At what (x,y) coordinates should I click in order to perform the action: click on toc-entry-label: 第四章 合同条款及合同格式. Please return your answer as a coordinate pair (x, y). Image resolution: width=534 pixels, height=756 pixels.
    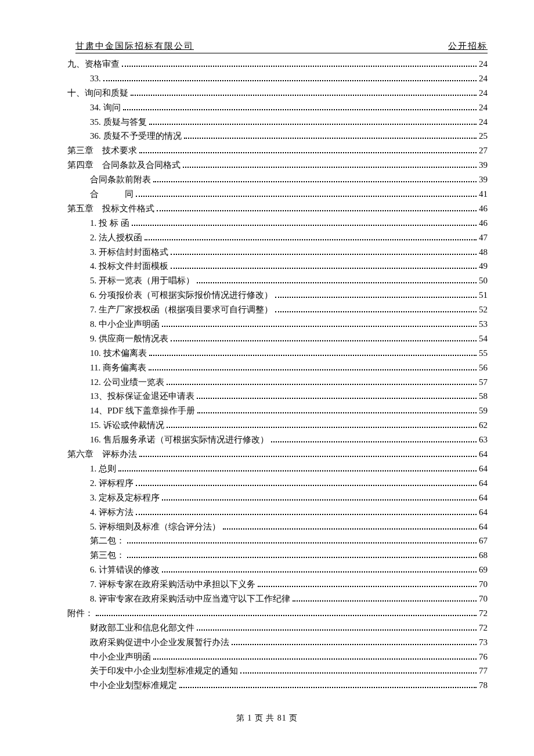
    Looking at the image, I should click on (124, 165).